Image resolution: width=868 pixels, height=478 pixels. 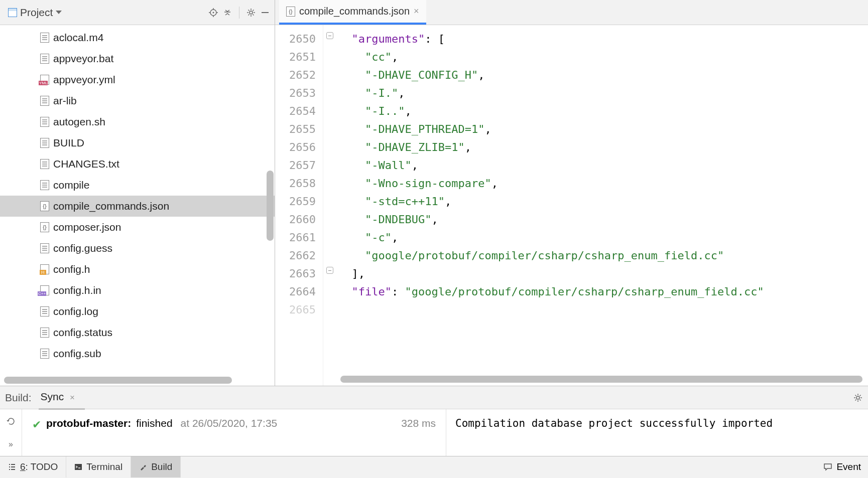 I want to click on file-name: autogen.sh, so click(x=79, y=122).